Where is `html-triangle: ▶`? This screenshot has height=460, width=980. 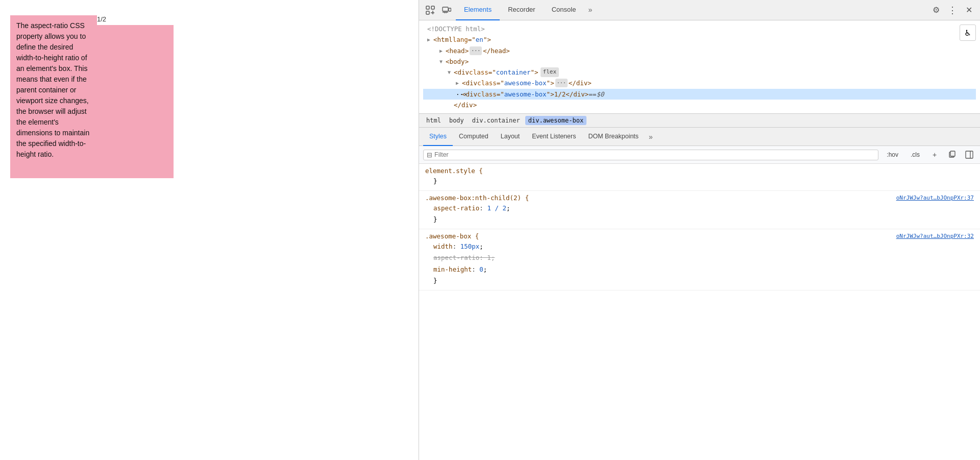
html-triangle: ▶ is located at coordinates (430, 40).